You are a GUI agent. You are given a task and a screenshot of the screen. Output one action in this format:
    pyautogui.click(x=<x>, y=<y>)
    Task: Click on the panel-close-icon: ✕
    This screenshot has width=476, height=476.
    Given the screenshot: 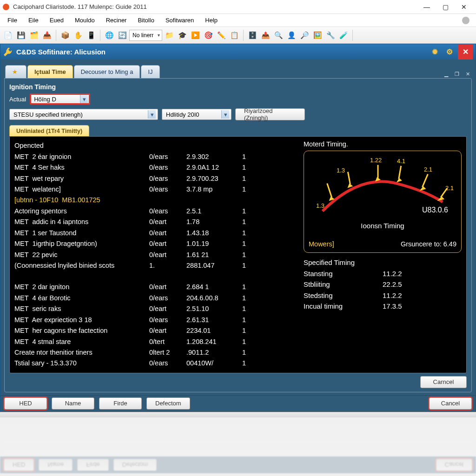 What is the action you would take?
    pyautogui.click(x=468, y=74)
    